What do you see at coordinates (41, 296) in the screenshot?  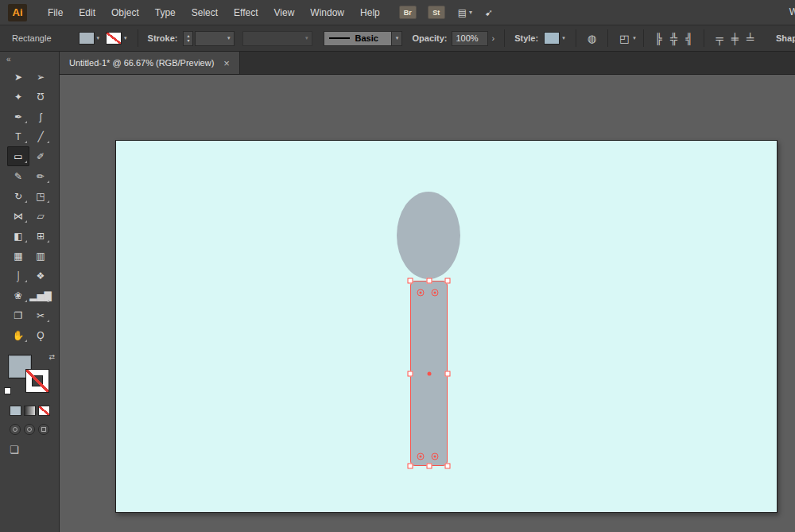 I see `column-graph-tool: ▂▅▇` at bounding box center [41, 296].